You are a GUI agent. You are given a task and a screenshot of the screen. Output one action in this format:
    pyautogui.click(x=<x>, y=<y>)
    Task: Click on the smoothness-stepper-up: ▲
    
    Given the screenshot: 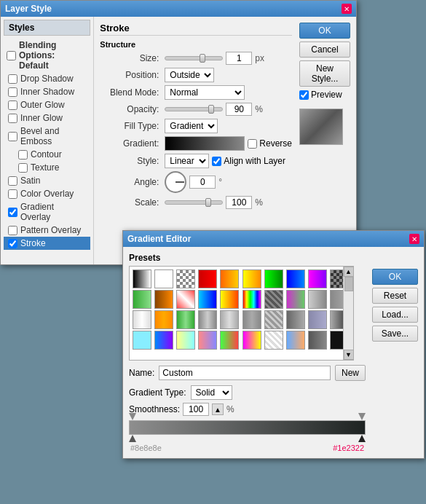 What is the action you would take?
    pyautogui.click(x=218, y=409)
    